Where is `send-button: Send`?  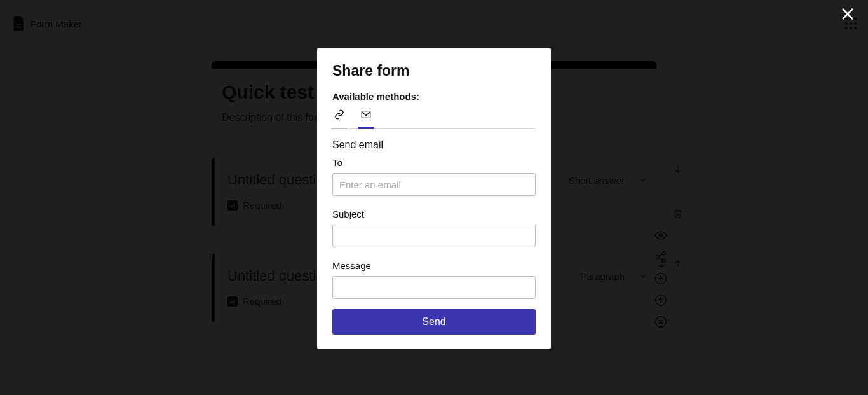 send-button: Send is located at coordinates (434, 322).